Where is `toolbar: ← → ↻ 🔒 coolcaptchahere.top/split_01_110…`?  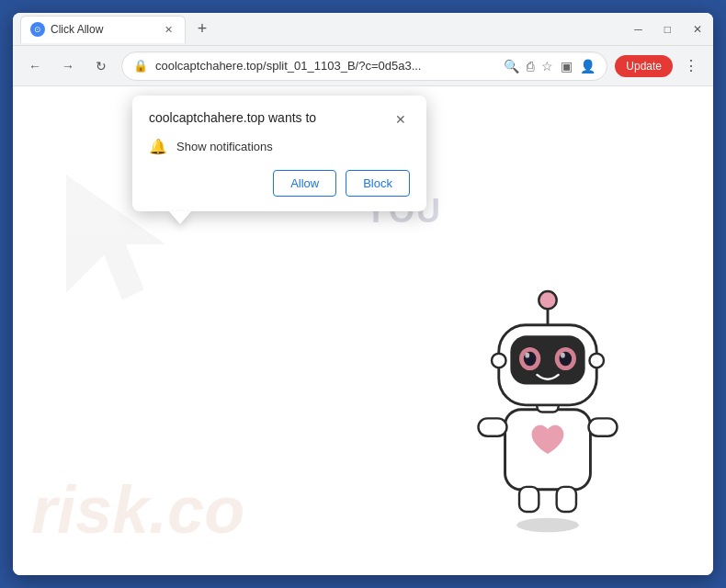 toolbar: ← → ↻ 🔒 coolcaptchahere.top/split_01_110… is located at coordinates (363, 66).